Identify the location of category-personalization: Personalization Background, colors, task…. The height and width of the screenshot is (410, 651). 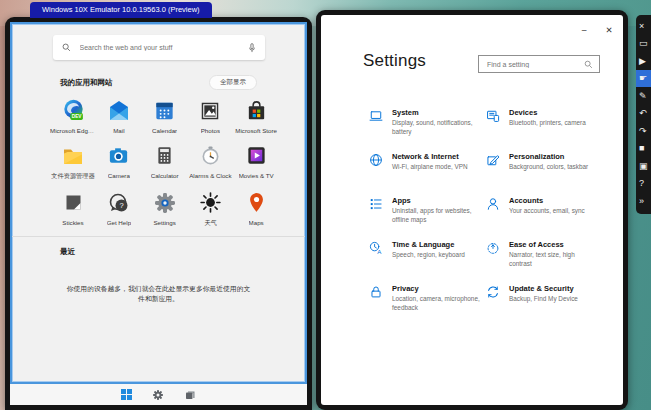
(544, 167).